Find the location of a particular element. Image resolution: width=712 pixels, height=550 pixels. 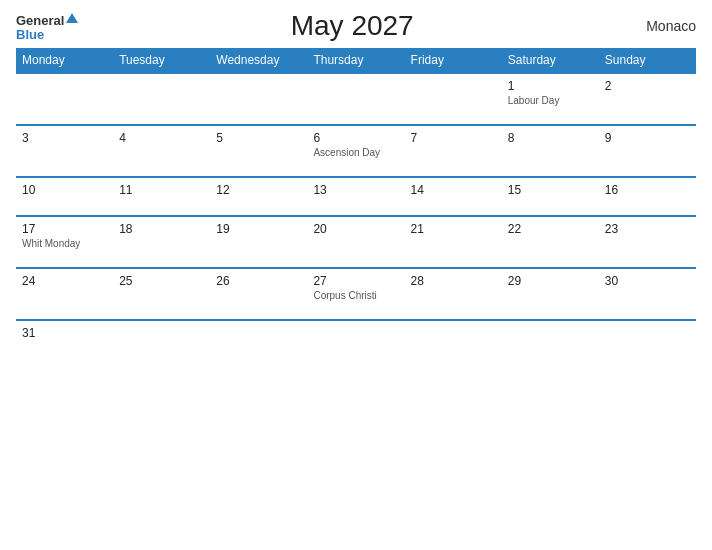

day-cell: 28 is located at coordinates (454, 294).